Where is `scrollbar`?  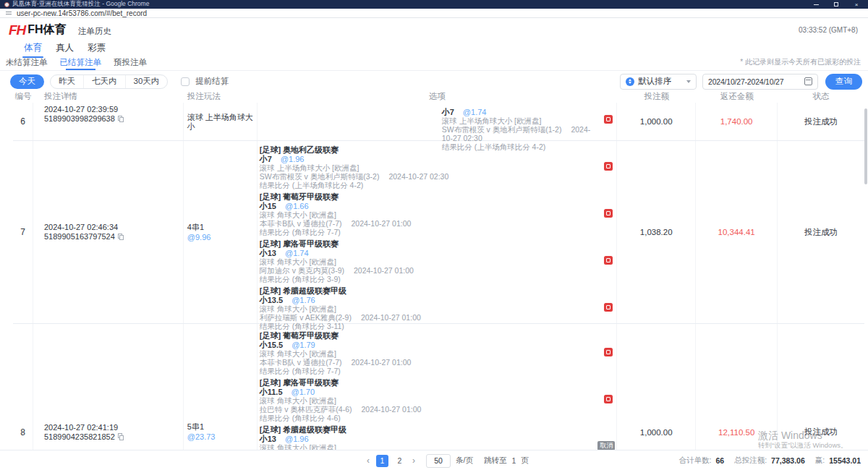 scrollbar is located at coordinates (866, 146).